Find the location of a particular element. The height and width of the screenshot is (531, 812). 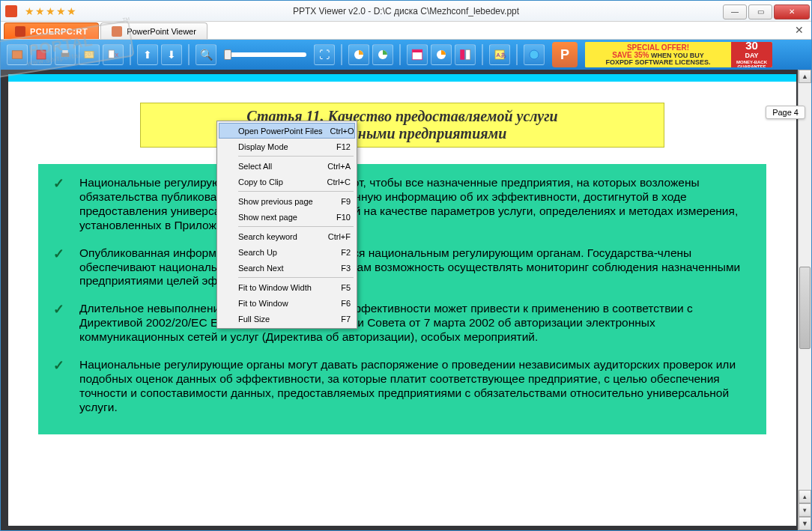

bullet-text: Длительное невыполнение предприятием цел… is located at coordinates (415, 324).